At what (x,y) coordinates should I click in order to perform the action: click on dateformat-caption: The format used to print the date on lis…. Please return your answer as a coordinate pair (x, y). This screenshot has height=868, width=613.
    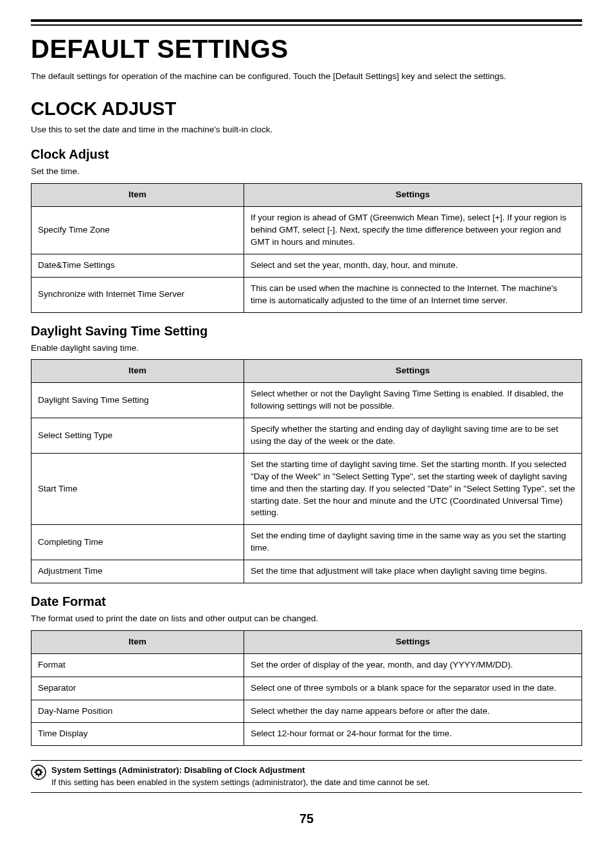
    Looking at the image, I should click on (306, 619).